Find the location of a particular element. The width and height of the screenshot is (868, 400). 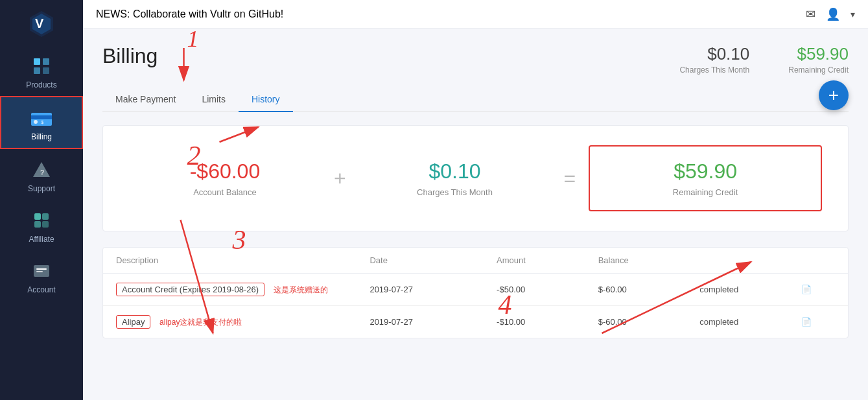

row2-date: 2019-07-27 is located at coordinates (433, 322).